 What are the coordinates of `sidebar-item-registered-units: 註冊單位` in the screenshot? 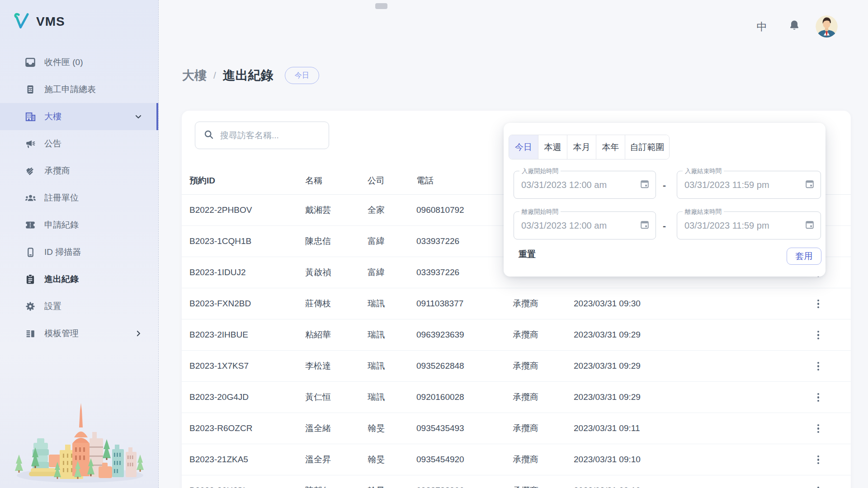 It's located at (79, 198).